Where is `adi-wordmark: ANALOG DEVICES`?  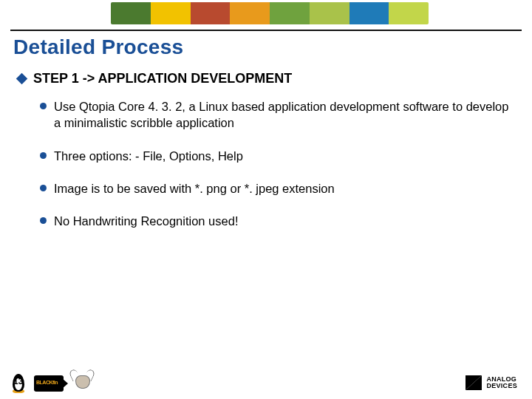 adi-wordmark: ANALOG DEVICES is located at coordinates (502, 383).